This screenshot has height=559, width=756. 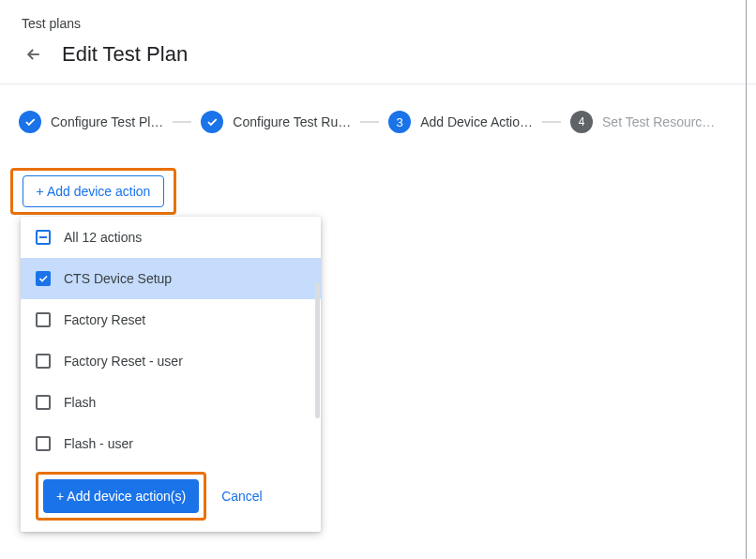 I want to click on option-cts-device-setup: CTS Device Setup, so click(x=171, y=279).